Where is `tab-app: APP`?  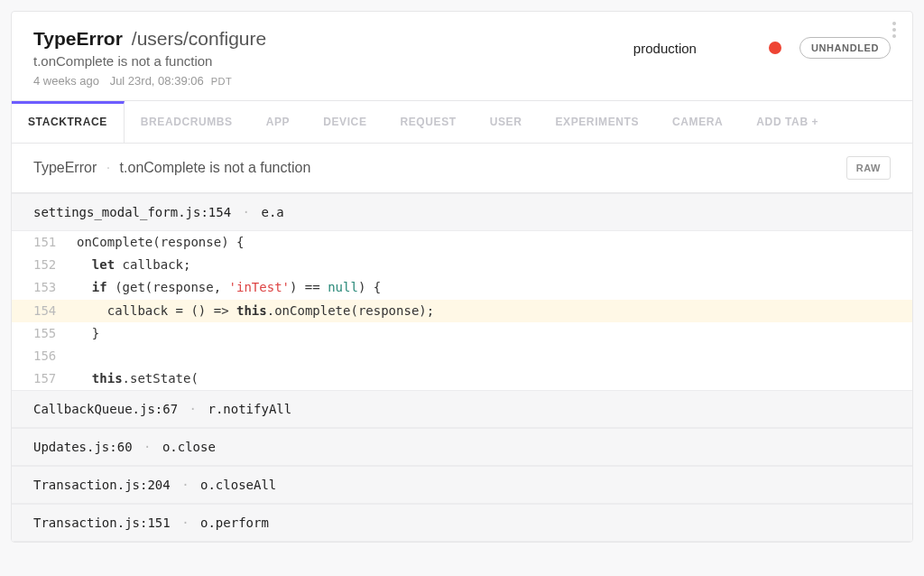
tab-app: APP is located at coordinates (278, 122).